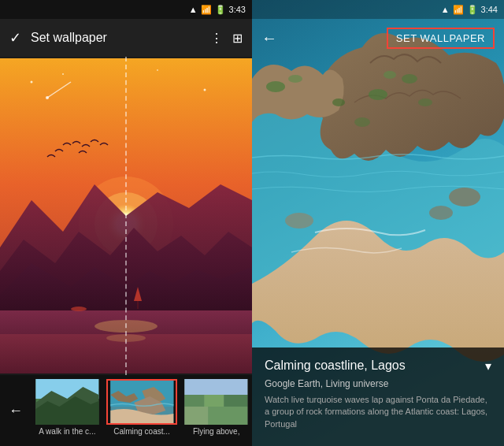 The width and height of the screenshot is (504, 446). Describe the element at coordinates (378, 9) in the screenshot. I see `right-status-bar: ▲ 📶 🔋 3:44` at that location.